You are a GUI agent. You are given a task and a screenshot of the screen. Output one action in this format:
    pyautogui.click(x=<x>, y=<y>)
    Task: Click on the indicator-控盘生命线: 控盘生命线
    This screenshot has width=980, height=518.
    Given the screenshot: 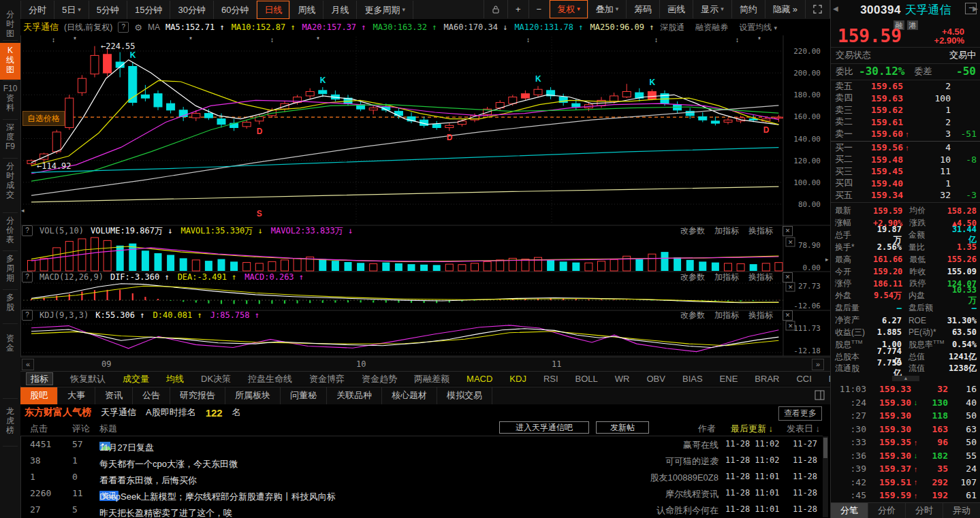 What is the action you would take?
    pyautogui.click(x=270, y=379)
    